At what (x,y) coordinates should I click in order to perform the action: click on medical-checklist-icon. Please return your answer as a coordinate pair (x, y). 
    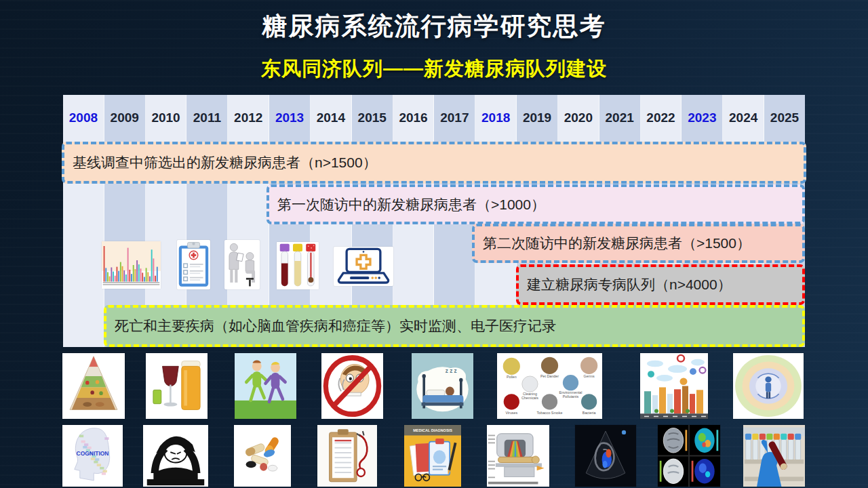
    Looking at the image, I should click on (194, 264).